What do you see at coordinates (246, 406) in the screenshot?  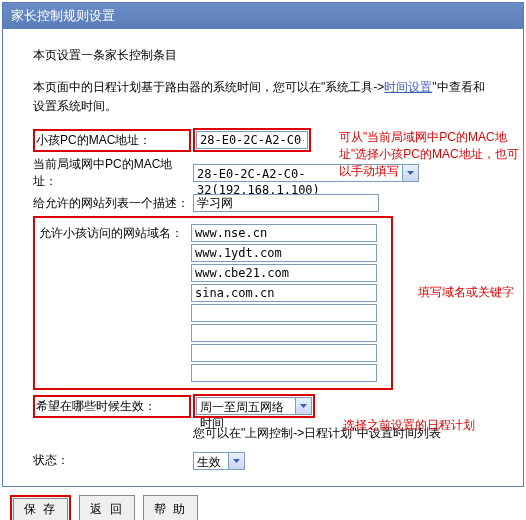 I see `schedule-select: 周一至周五网络时间` at bounding box center [246, 406].